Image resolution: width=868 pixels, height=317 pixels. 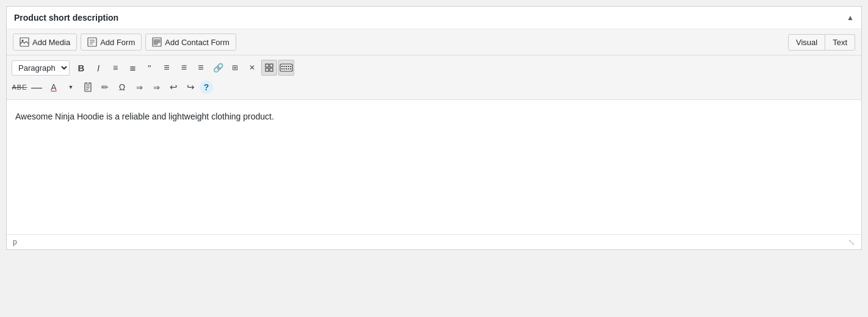 What do you see at coordinates (840, 43) in the screenshot?
I see `text-view-button: Text` at bounding box center [840, 43].